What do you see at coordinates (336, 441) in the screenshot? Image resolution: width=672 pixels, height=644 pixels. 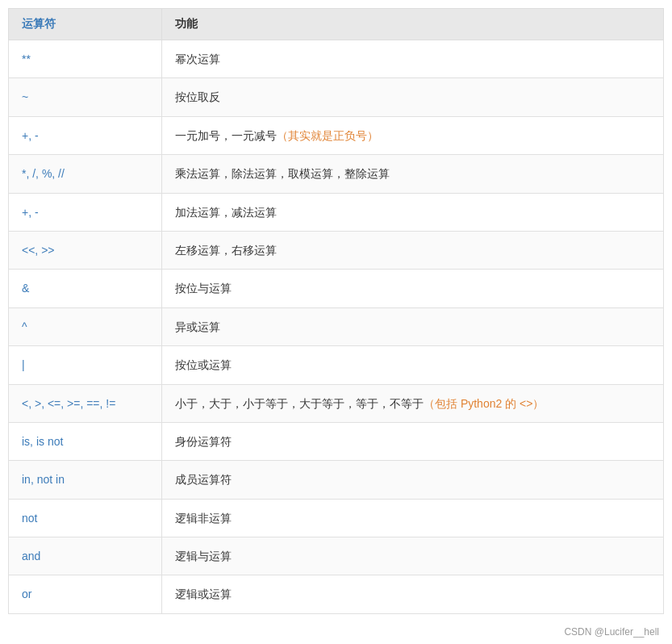 I see `table-row: is, is not身份运算符` at bounding box center [336, 441].